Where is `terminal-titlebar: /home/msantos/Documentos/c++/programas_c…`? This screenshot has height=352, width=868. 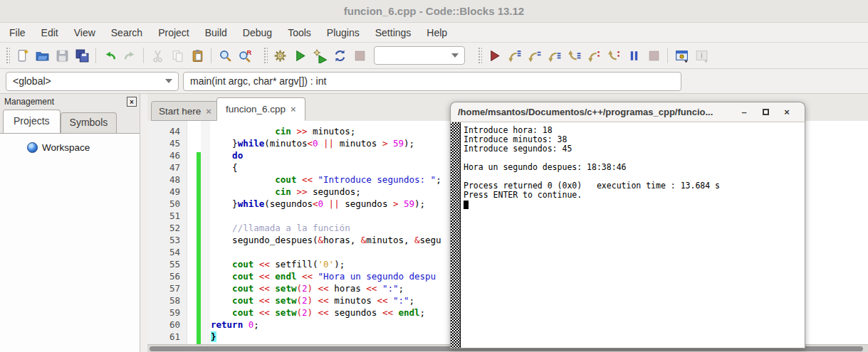
terminal-titlebar: /home/msantos/Documentos/c++/programas_c… is located at coordinates (628, 112).